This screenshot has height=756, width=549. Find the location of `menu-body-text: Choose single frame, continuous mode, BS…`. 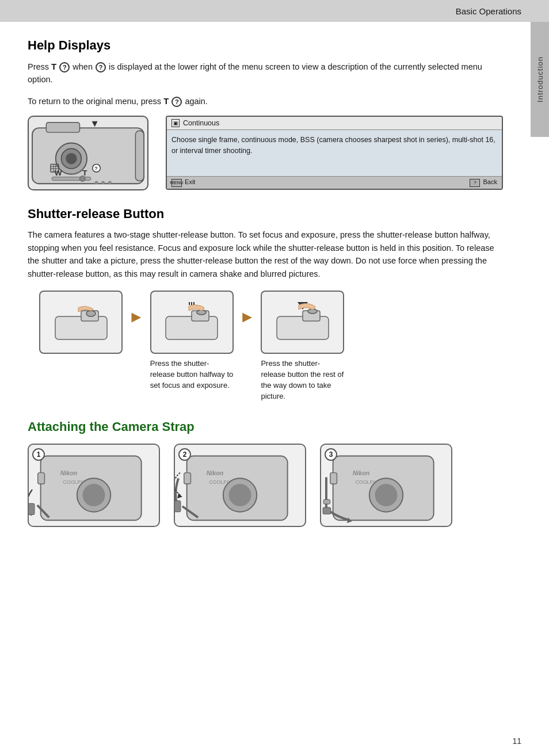

menu-body-text: Choose single frame, continuous mode, BS… is located at coordinates (334, 145).